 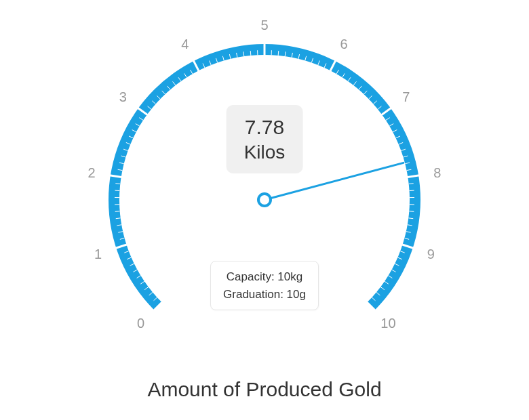 What do you see at coordinates (123, 98) in the screenshot?
I see `gauge-tick-label: 3` at bounding box center [123, 98].